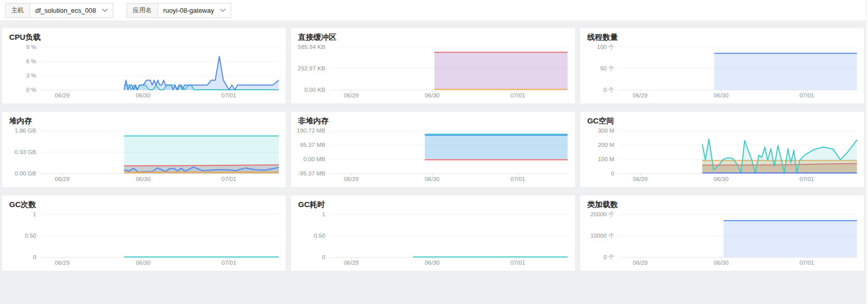  I want to click on chart-title-class-loaded: 类加载数, so click(722, 205).